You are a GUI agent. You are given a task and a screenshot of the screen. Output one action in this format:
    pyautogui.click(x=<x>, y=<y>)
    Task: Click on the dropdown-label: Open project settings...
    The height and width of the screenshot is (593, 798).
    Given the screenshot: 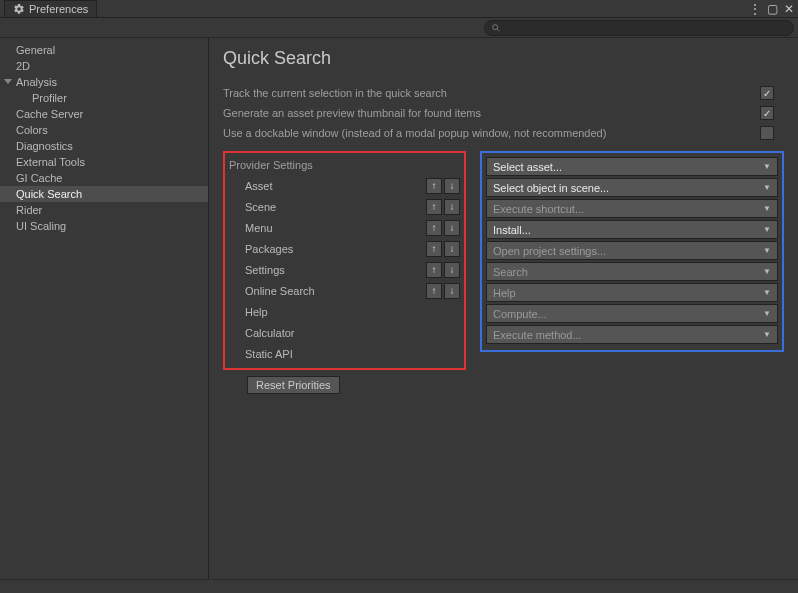 What is the action you would take?
    pyautogui.click(x=550, y=251)
    